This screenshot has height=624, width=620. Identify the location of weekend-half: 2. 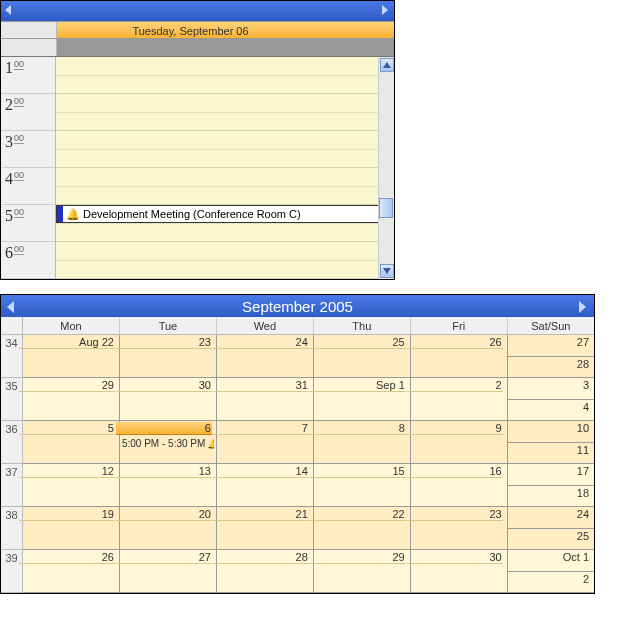
(551, 583).